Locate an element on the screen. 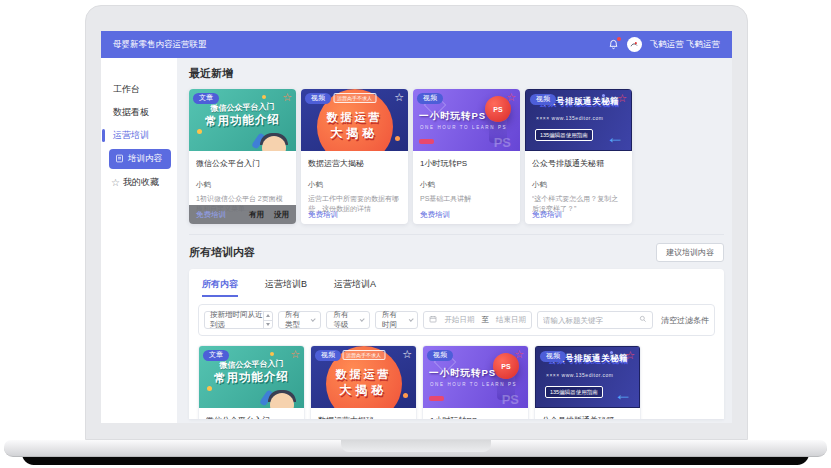 Image resolution: width=831 pixels, height=468 pixels. deco-tag is located at coordinates (426, 142).